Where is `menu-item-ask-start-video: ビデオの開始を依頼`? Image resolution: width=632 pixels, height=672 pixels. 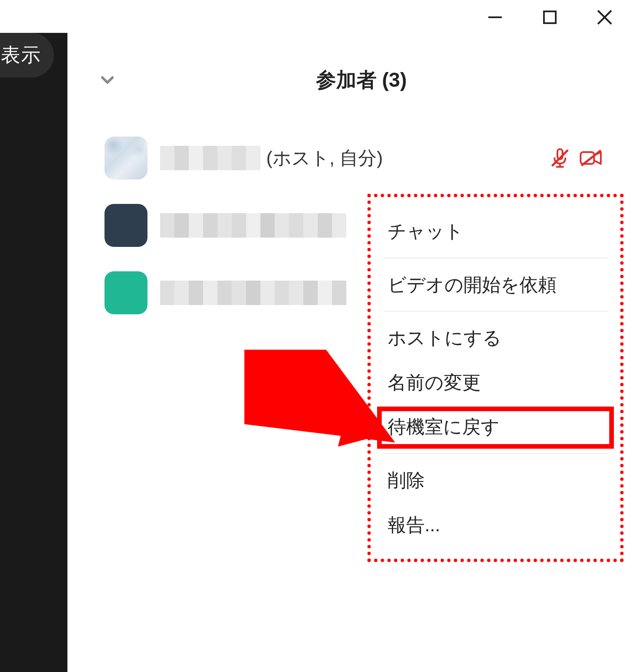 menu-item-ask-start-video: ビデオの開始を依頼 is located at coordinates (495, 285).